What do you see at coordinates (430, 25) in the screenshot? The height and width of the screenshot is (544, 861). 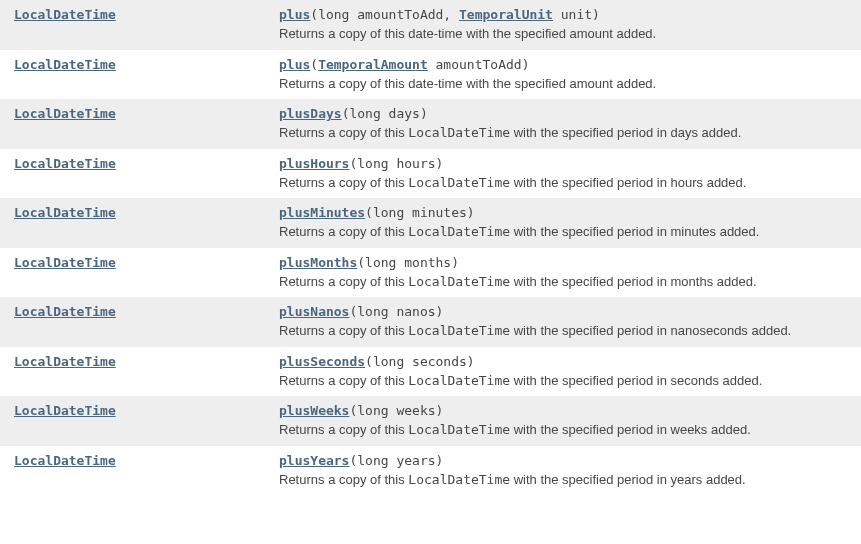 I see `table-row: LocalDateTimeplus(long amountToAdd, Temp…` at bounding box center [430, 25].